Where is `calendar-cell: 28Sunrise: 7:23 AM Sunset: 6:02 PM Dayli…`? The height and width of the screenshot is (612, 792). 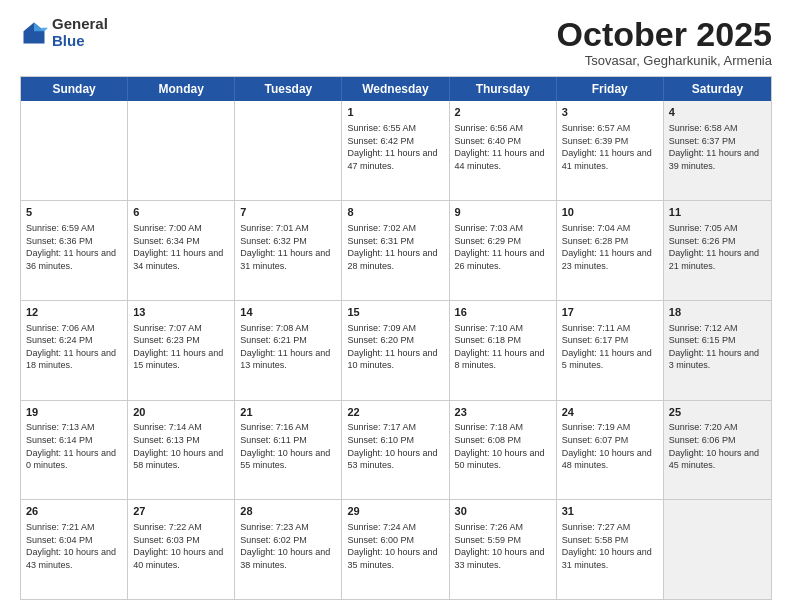
calendar-cell: 28Sunrise: 7:23 AM Sunset: 6:02 PM Dayli… is located at coordinates (288, 550).